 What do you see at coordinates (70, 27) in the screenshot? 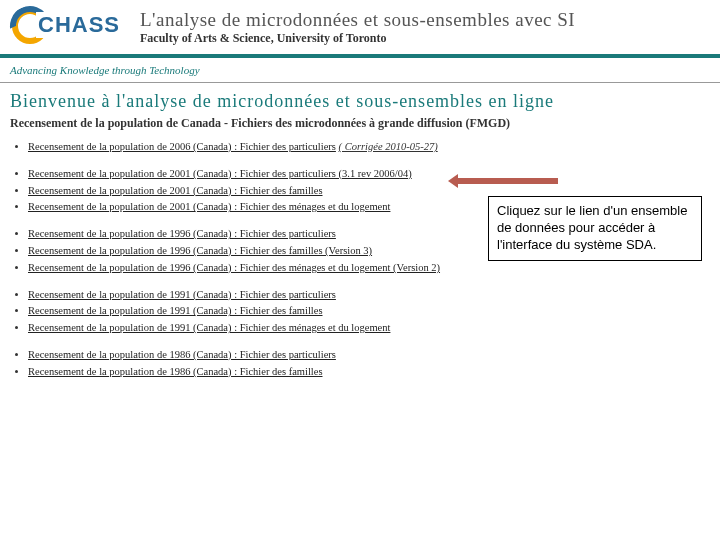
I see `chass-logo: CHASS` at bounding box center [70, 27].